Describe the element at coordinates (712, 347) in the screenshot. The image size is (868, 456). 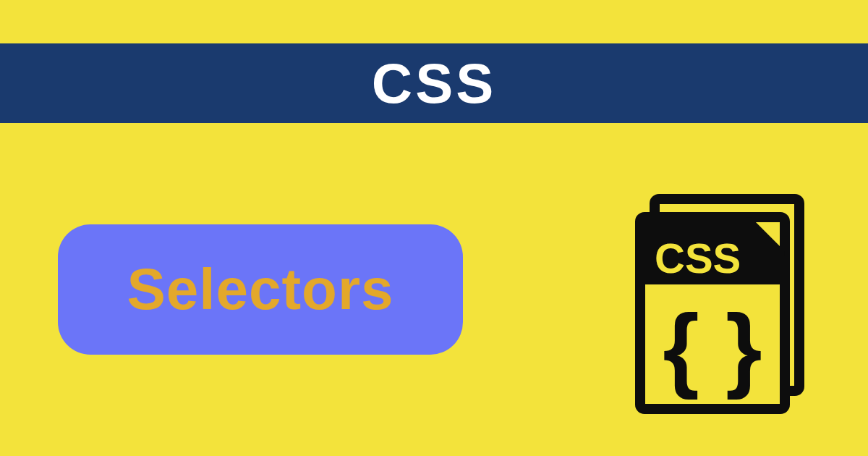
I see `curly-braces-icon: { }` at that location.